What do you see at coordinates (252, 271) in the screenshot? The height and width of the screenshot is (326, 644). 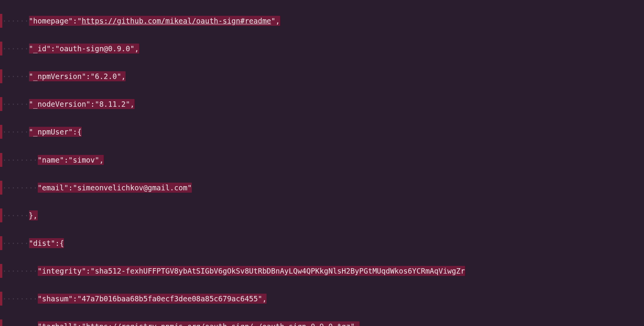 I see `code-text: "integrity":"sha512-fexhUFFPTGV8ybAtSIGb…` at bounding box center [252, 271].